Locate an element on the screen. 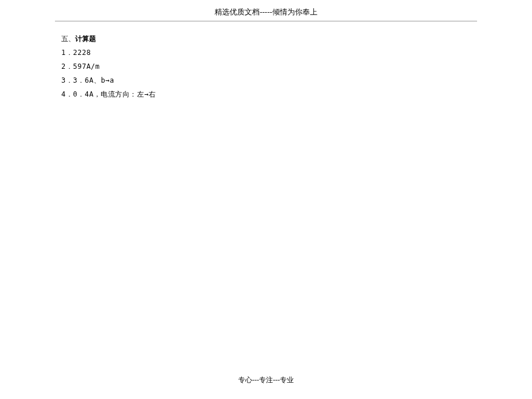  list-item: 3．3．6A、b→a is located at coordinates (297, 80).